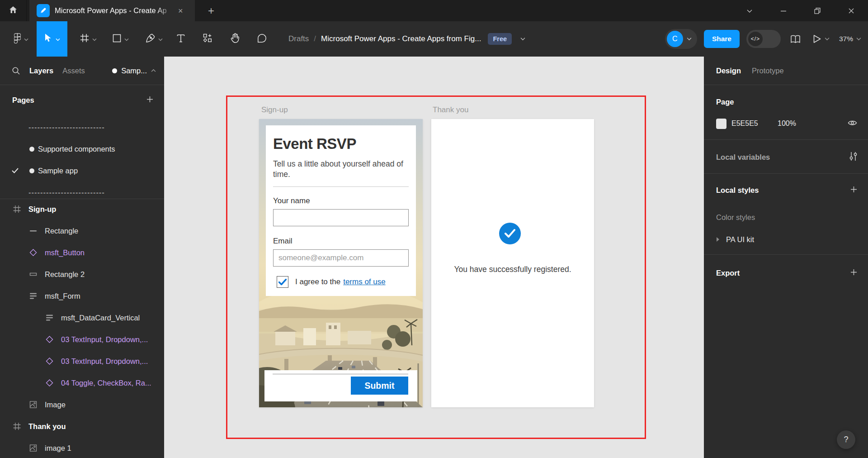 The image size is (868, 458). I want to click on signup-frame: Event RSVP Tell us a little about yourse…, so click(341, 263).